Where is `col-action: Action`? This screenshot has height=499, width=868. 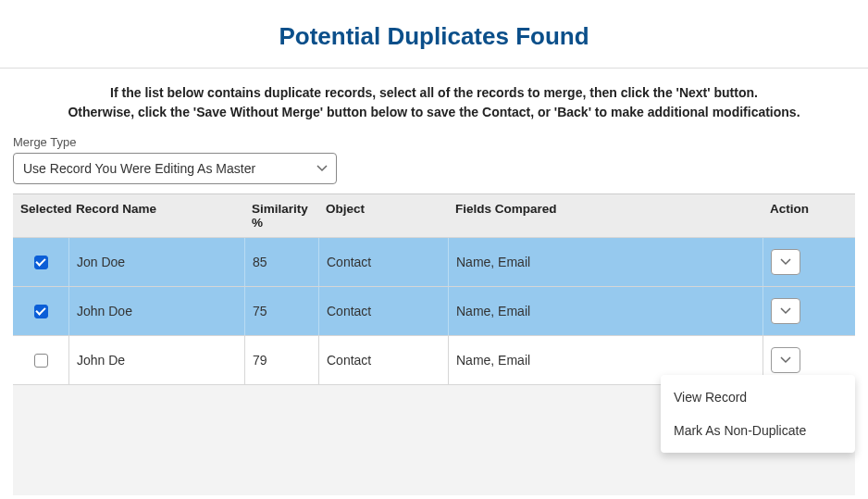 col-action: Action is located at coordinates (809, 216).